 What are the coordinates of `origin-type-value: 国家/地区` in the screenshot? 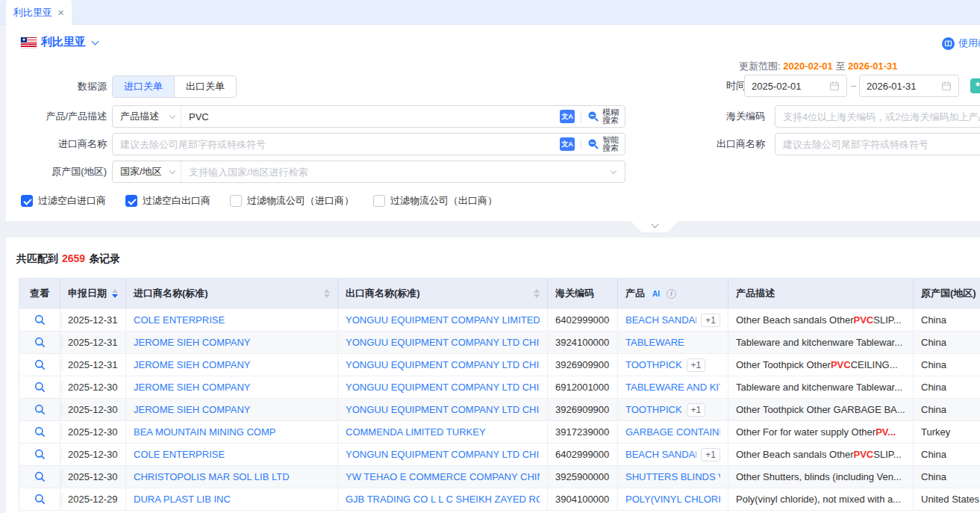 It's located at (141, 172).